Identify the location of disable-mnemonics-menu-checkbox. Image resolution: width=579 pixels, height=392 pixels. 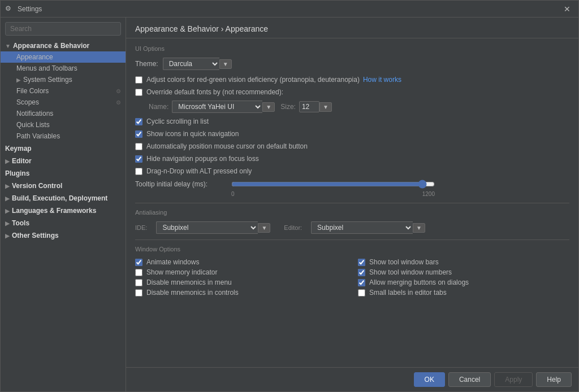
(139, 282).